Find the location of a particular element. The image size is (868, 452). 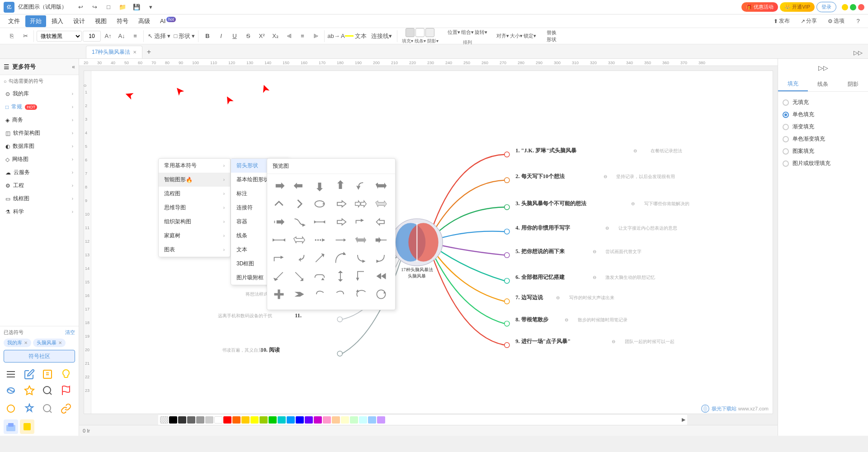

submenu-basic: 常用基本符号 › is located at coordinates (194, 165).